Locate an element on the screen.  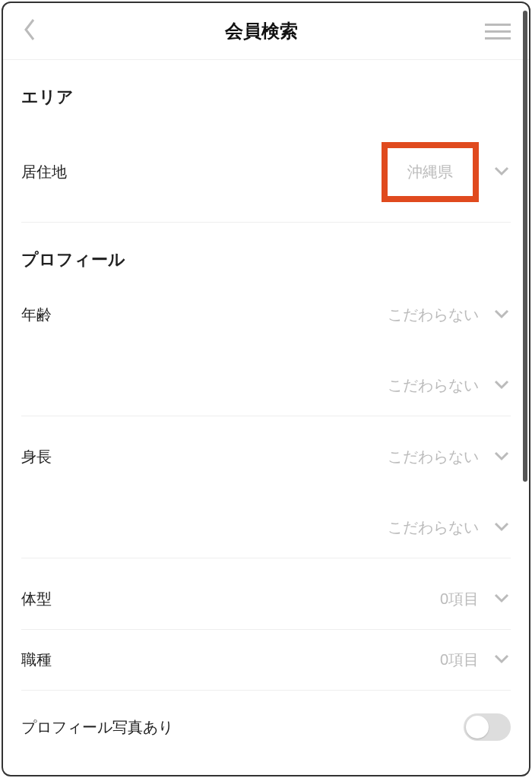
label-photo: プロフィール写真あり is located at coordinates (97, 728).